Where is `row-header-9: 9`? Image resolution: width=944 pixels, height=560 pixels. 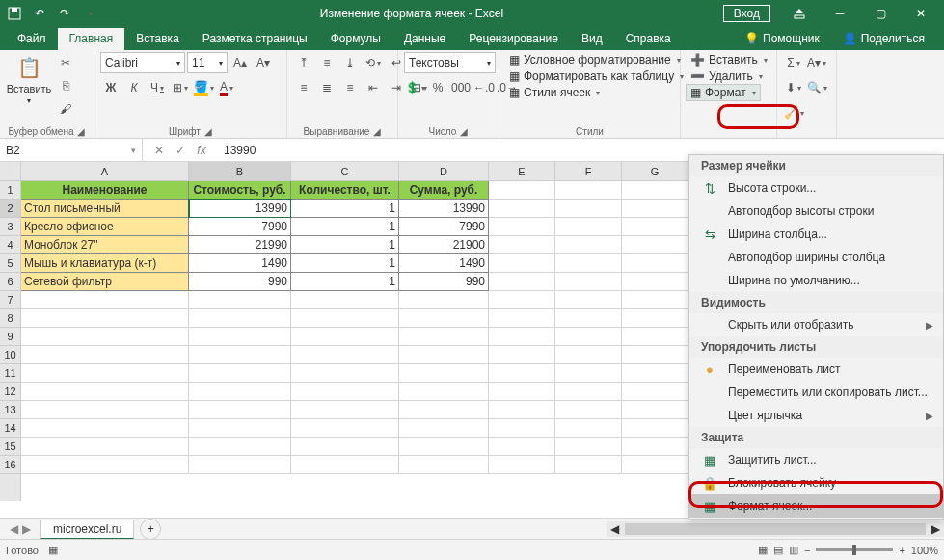 row-header-9: 9 is located at coordinates (10, 337).